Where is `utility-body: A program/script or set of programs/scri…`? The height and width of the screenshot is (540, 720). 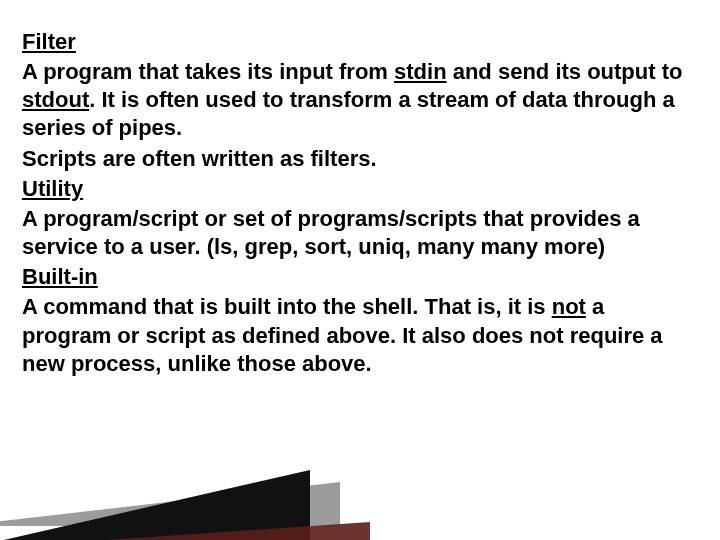 utility-body: A program/script or set of programs/scri… is located at coordinates (360, 233).